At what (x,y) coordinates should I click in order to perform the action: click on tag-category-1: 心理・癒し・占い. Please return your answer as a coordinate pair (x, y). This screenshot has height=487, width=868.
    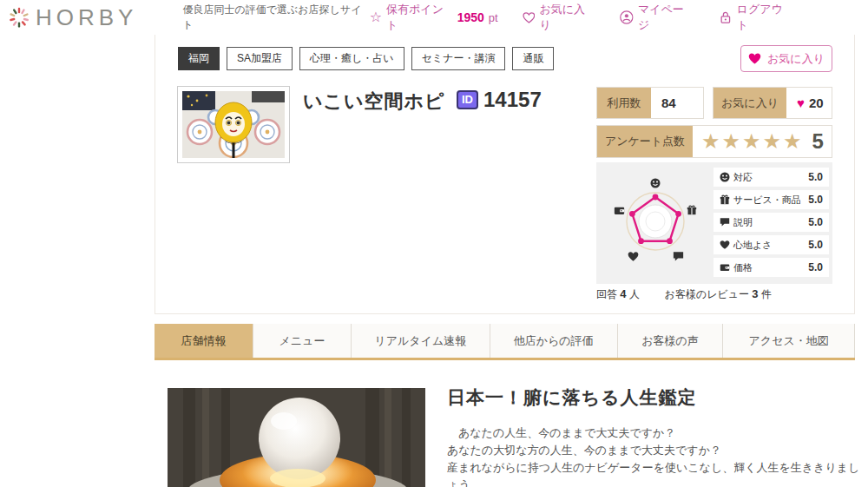
    Looking at the image, I should click on (352, 59).